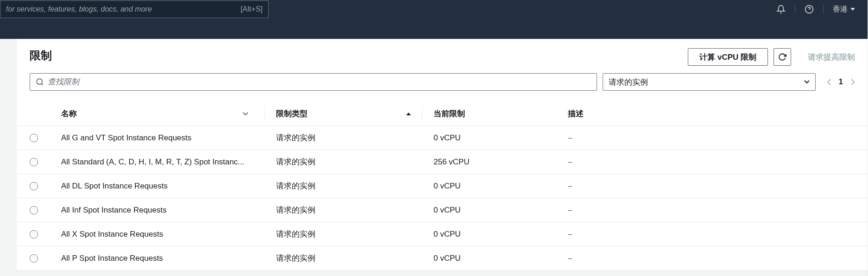 This screenshot has width=868, height=276. I want to click on prev-page-button, so click(829, 82).